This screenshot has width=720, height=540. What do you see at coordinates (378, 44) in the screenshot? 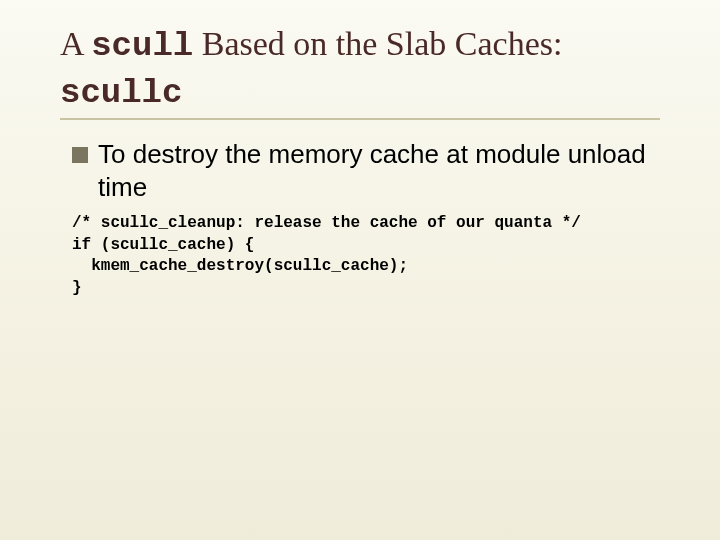
I see `title-mid: Based on the Slab Caches:` at bounding box center [378, 44].